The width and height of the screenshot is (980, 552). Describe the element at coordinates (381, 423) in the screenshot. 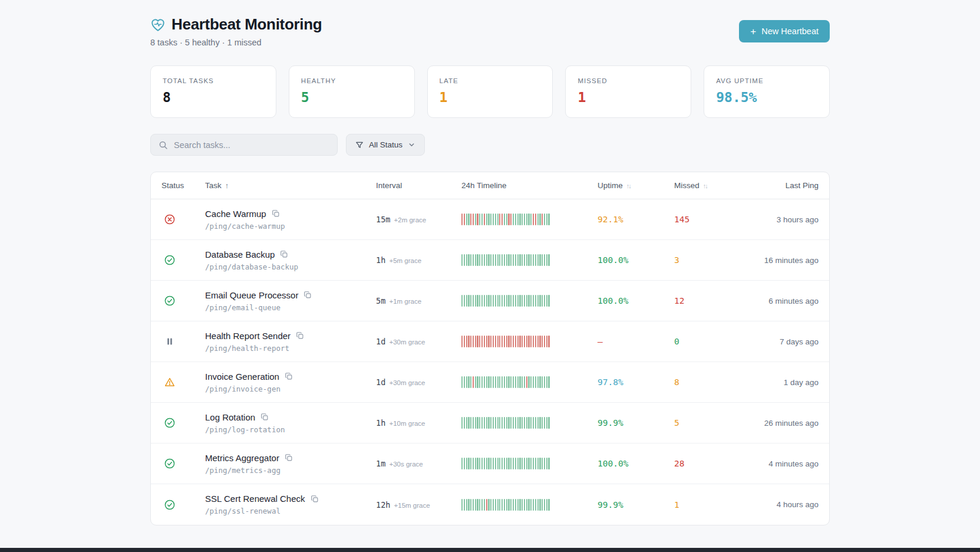

I see `interval-value: 1h` at that location.